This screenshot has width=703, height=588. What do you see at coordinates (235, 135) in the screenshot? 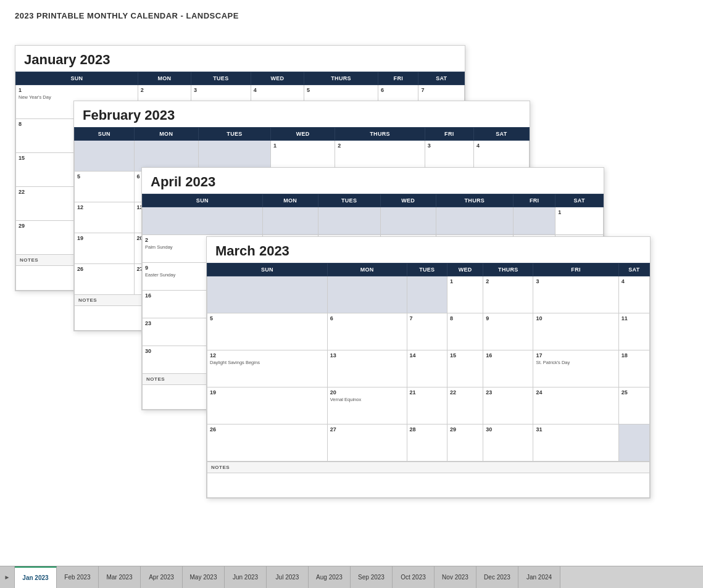
I see `feb-header-tues: TUES` at bounding box center [235, 135].